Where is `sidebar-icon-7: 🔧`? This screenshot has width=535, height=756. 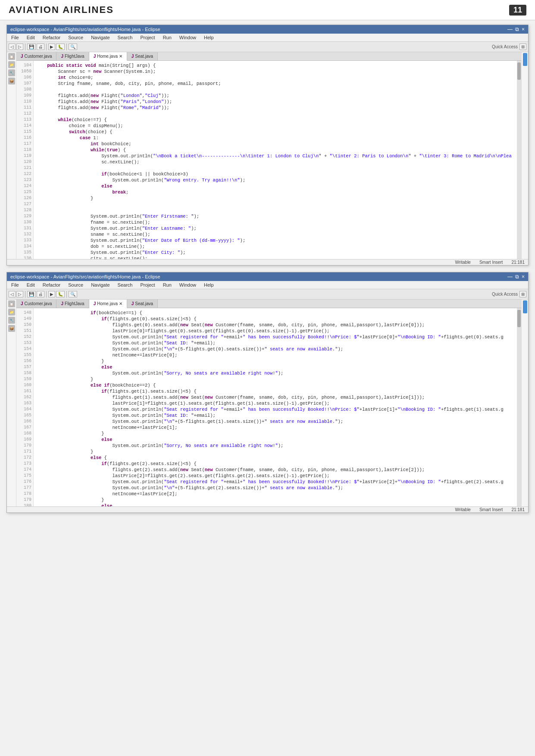 sidebar-icon-7: 🔧 is located at coordinates (12, 320).